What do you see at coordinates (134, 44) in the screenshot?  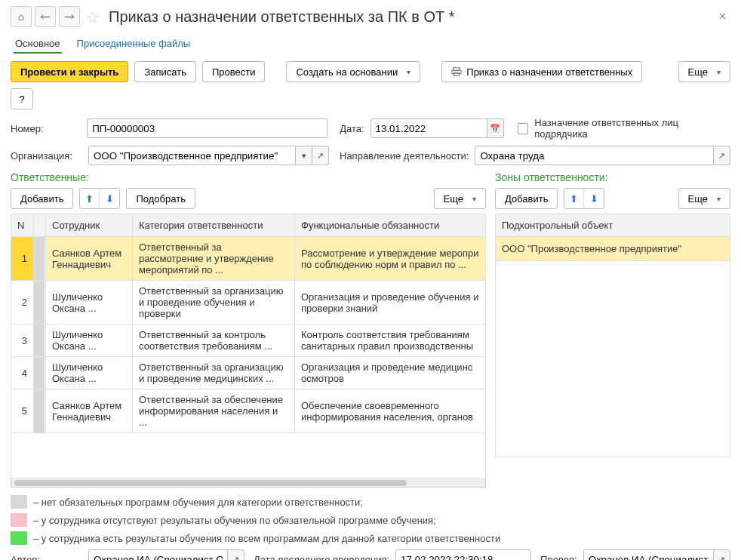 I see `tab-attached-files: Присоединенные файлы` at bounding box center [134, 44].